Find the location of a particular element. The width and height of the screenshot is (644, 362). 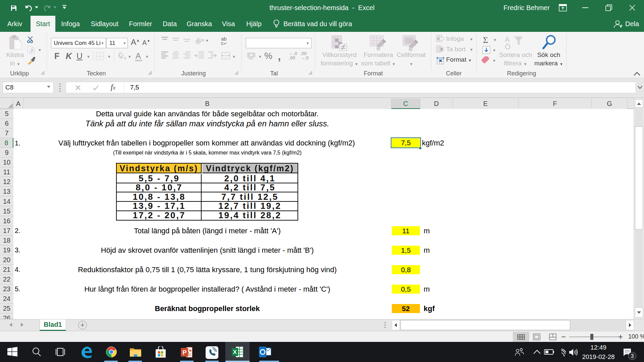

svg-text: Ö is located at coordinates (508, 47).